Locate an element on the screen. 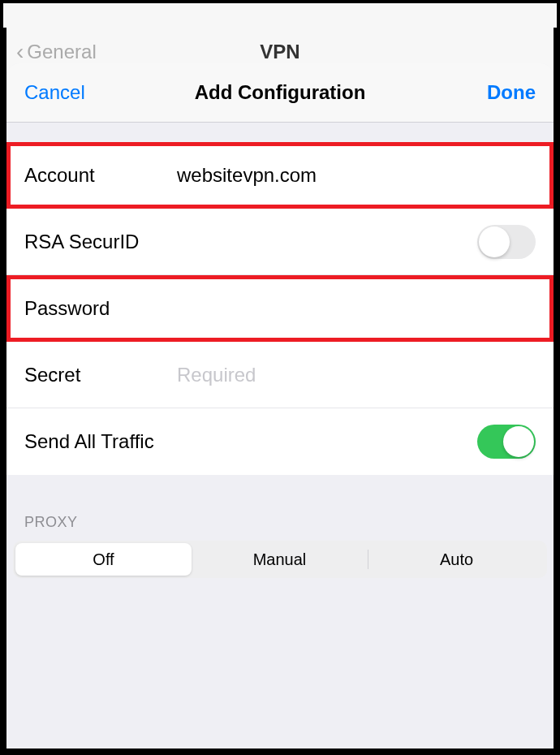  modal-title: Add Configuration is located at coordinates (281, 93).